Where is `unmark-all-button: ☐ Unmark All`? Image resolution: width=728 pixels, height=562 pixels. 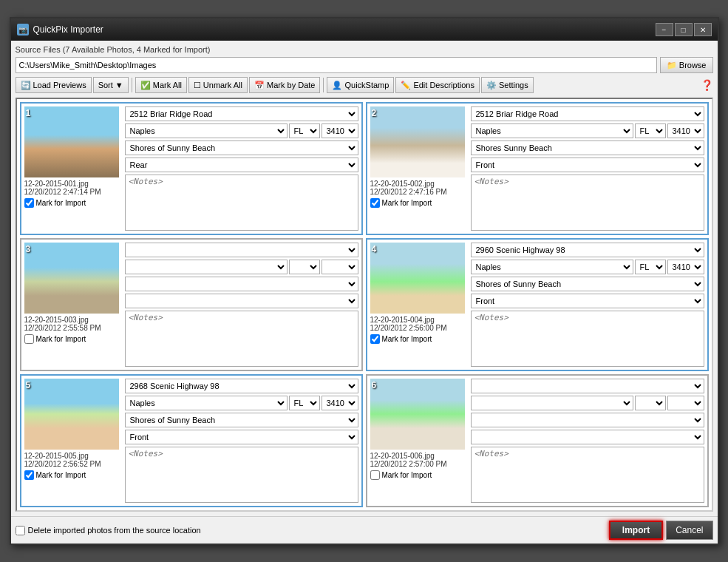 unmark-all-button: ☐ Unmark All is located at coordinates (218, 85).